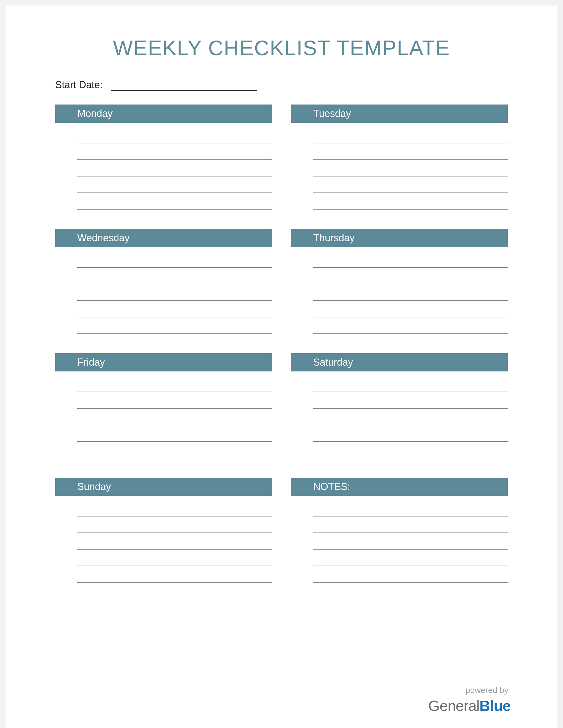 The height and width of the screenshot is (728, 563). What do you see at coordinates (400, 406) in the screenshot?
I see `block-saturday: Saturday` at bounding box center [400, 406].